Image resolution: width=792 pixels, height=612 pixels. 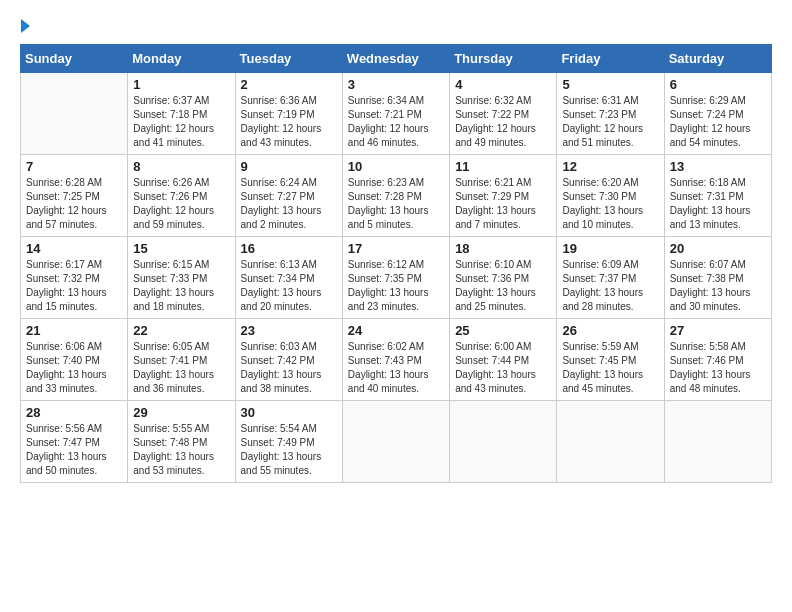 I want to click on day-info: Sunrise: 6:28 AM Sunset: 7:25 PM Dayligh…, so click(x=74, y=204).